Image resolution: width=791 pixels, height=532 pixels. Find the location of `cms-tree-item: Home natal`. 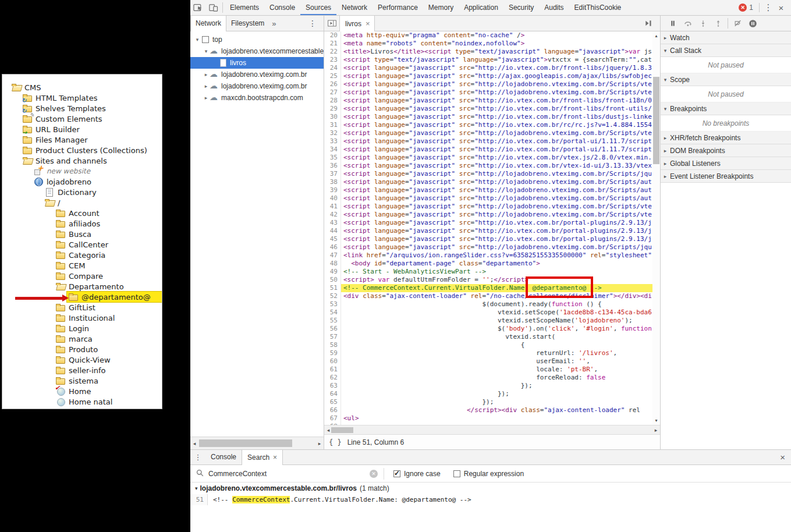

cms-tree-item: Home natal is located at coordinates (82, 402).